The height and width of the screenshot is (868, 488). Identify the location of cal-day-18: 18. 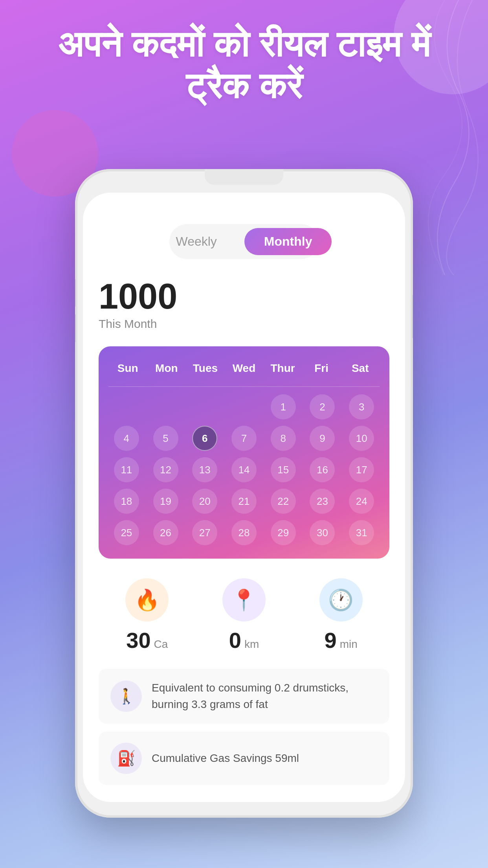
(127, 501).